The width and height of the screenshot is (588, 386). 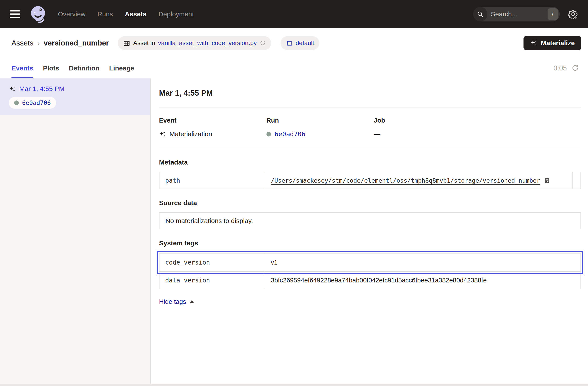 I want to click on hide-tags-toggle: Hide tags, so click(x=177, y=302).